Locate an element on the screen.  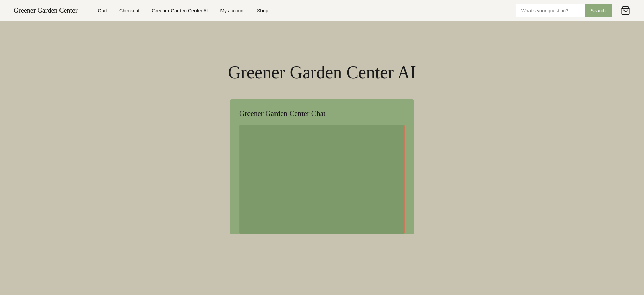
search-button: Search is located at coordinates (598, 11).